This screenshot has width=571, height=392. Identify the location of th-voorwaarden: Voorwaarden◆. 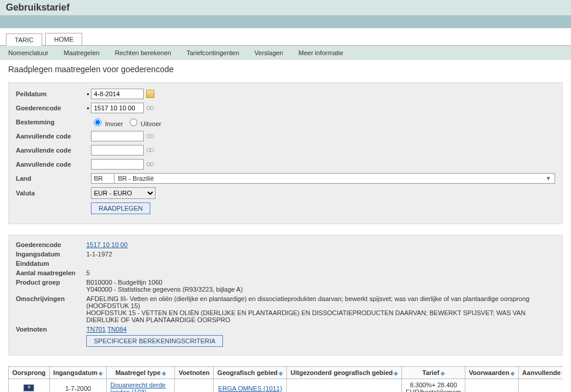
(492, 373).